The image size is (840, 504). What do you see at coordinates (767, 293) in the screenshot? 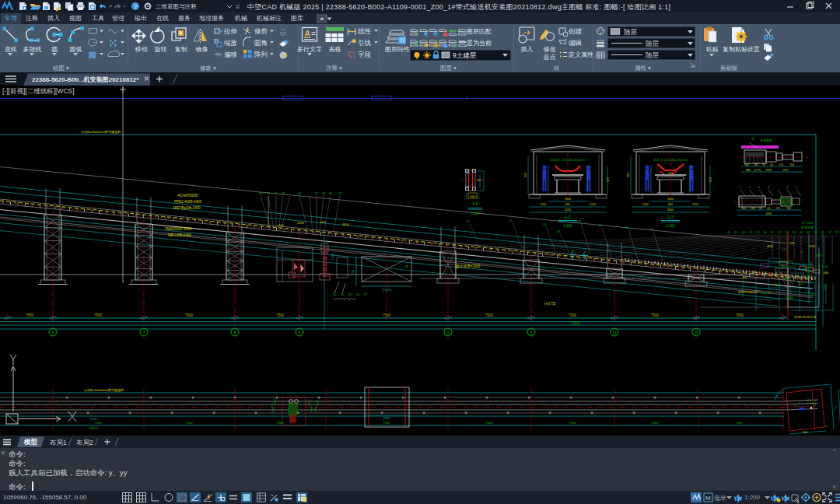
I see `svg-text: B=1000` at bounding box center [767, 293].